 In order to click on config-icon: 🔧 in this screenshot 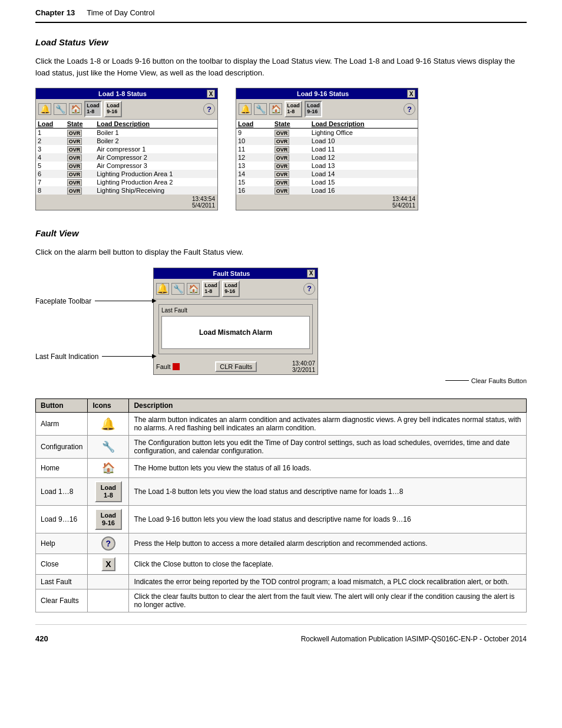, I will do `click(60, 109)`.